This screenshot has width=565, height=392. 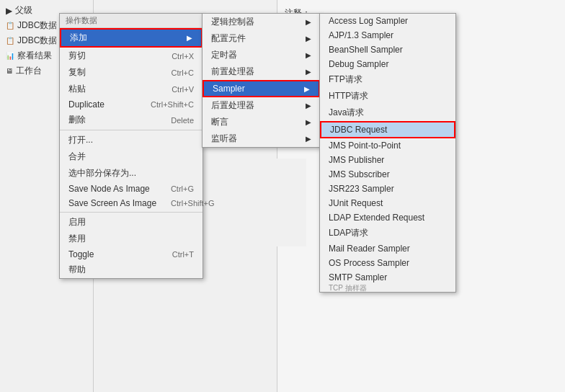 I want to click on menu-item-preprocessor: 前置处理器 ▶, so click(x=261, y=72).